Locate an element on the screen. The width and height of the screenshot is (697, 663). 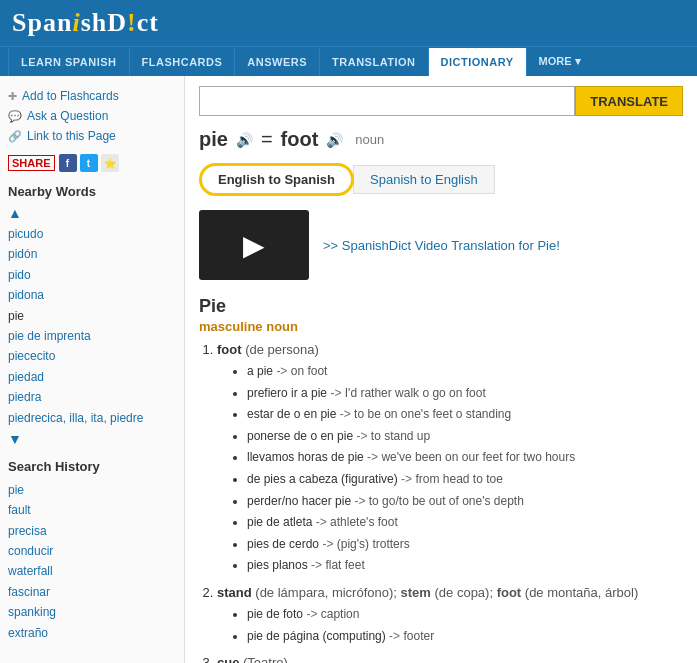
word-header: pie 🔊 = foot 🔊 noun is located at coordinates (441, 140).